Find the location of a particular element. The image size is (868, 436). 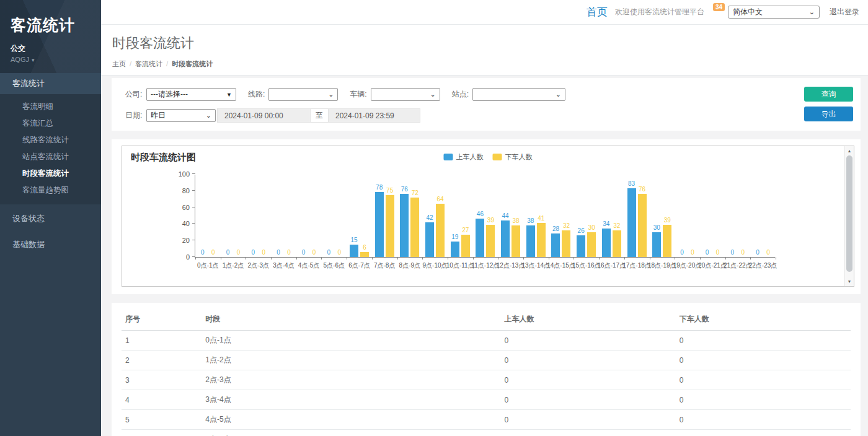

query-button: 查询 is located at coordinates (828, 94).